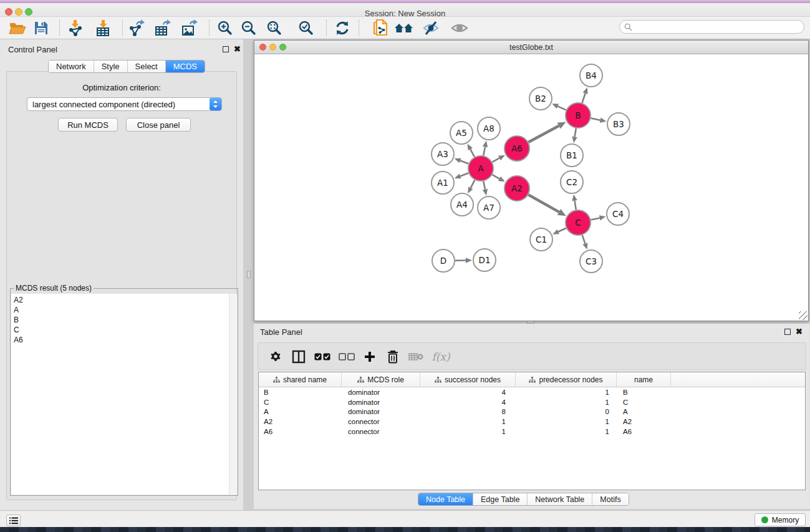 The image size is (810, 532). What do you see at coordinates (342, 28) in the screenshot?
I see `refresh-icon` at bounding box center [342, 28].